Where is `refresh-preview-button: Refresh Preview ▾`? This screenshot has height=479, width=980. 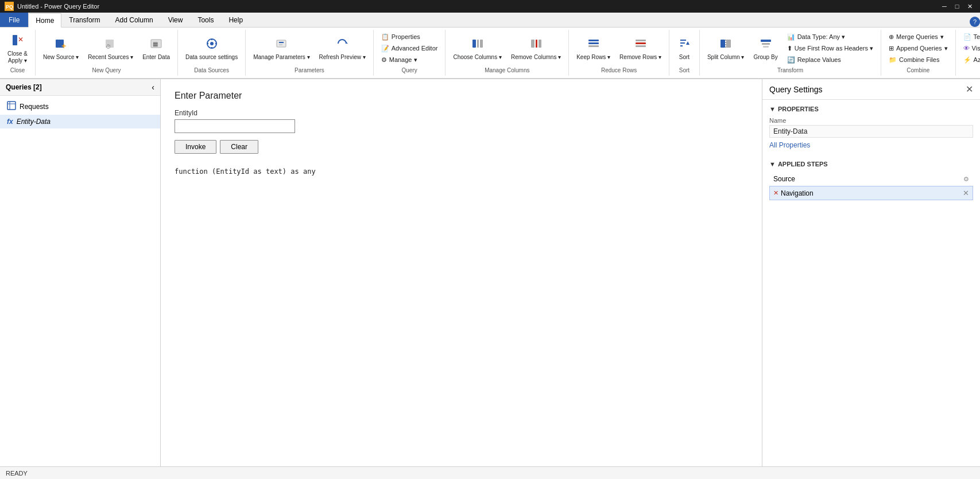 refresh-preview-button: Refresh Preview ▾ is located at coordinates (342, 49).